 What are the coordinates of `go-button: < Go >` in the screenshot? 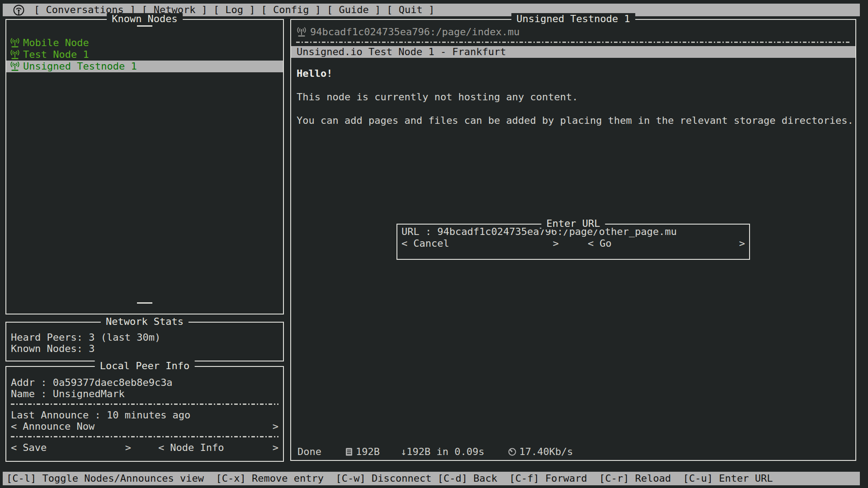 It's located at (666, 244).